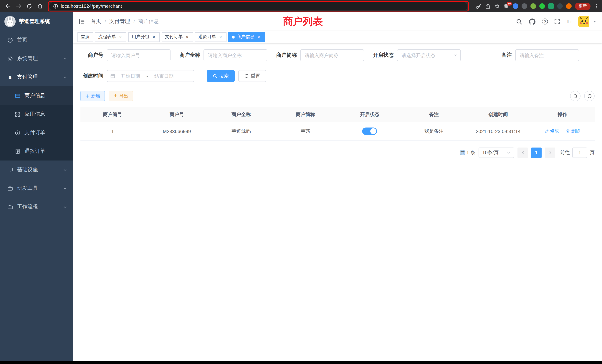  I want to click on tag-refund-order: 退款订单 ×, so click(211, 37).